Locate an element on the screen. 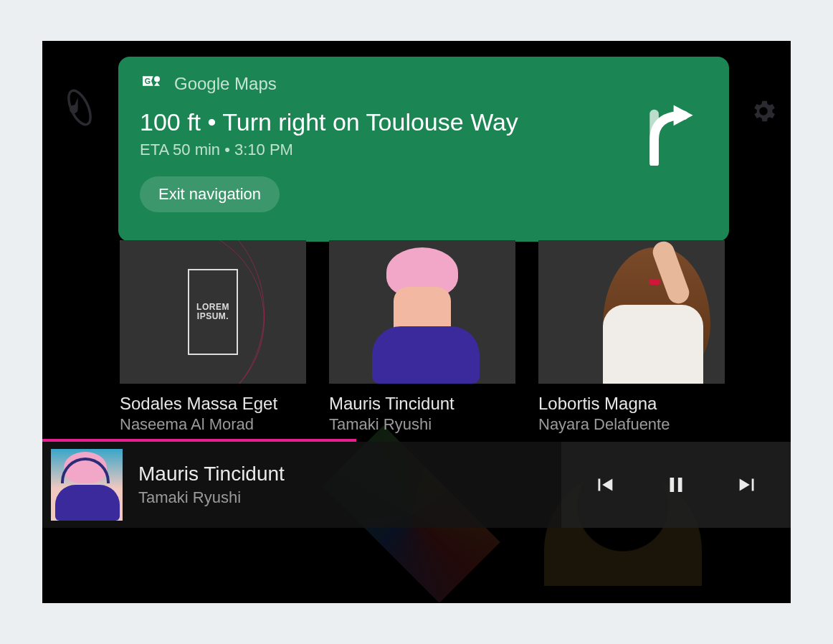  music-app-icon is located at coordinates (80, 108).